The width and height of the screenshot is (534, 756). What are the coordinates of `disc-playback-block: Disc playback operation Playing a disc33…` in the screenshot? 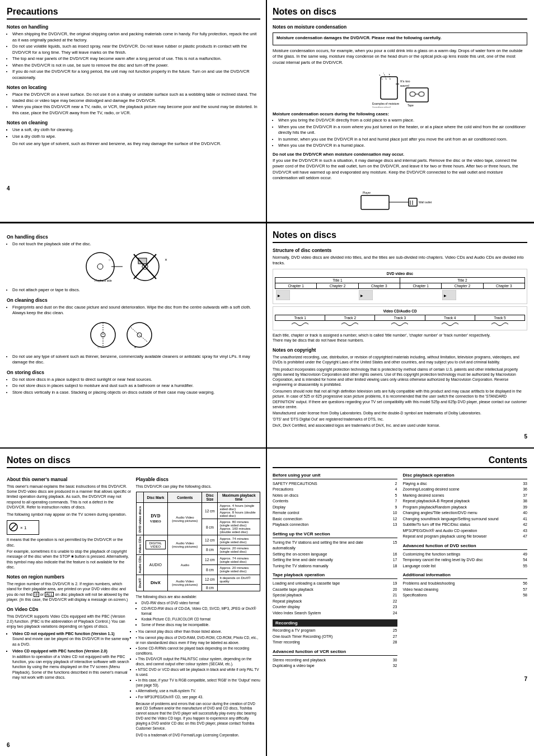 It's located at (466, 506).